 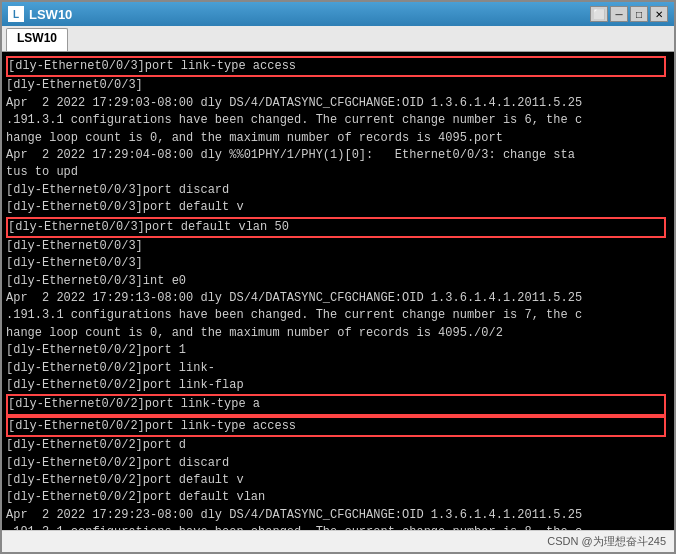 What do you see at coordinates (639, 14) in the screenshot?
I see `maximize-button: □` at bounding box center [639, 14].